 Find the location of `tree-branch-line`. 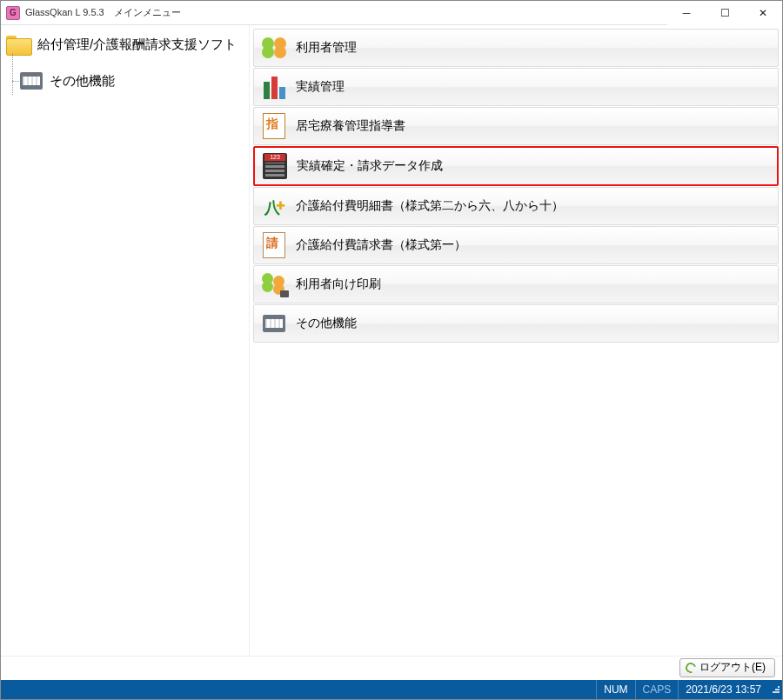

tree-branch-line is located at coordinates (12, 81).